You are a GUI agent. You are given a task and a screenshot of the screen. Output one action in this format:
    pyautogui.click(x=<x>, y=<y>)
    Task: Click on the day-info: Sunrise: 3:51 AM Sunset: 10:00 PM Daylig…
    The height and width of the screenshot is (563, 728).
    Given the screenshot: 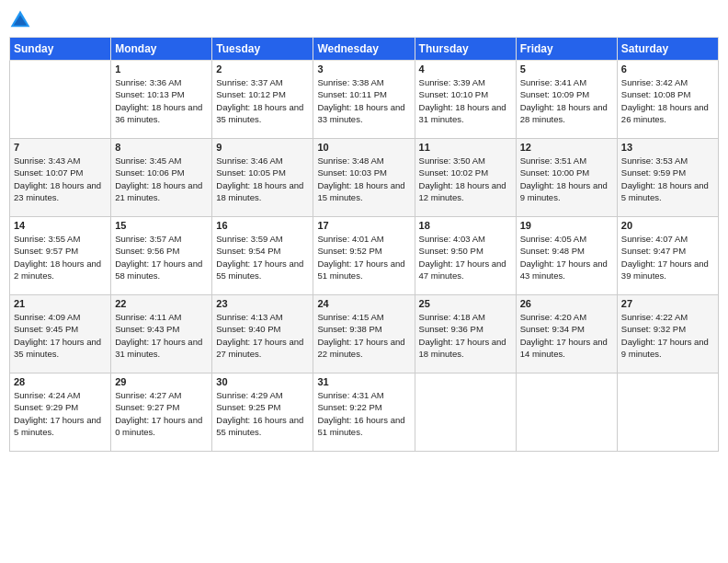 What is the action you would take?
    pyautogui.click(x=566, y=178)
    